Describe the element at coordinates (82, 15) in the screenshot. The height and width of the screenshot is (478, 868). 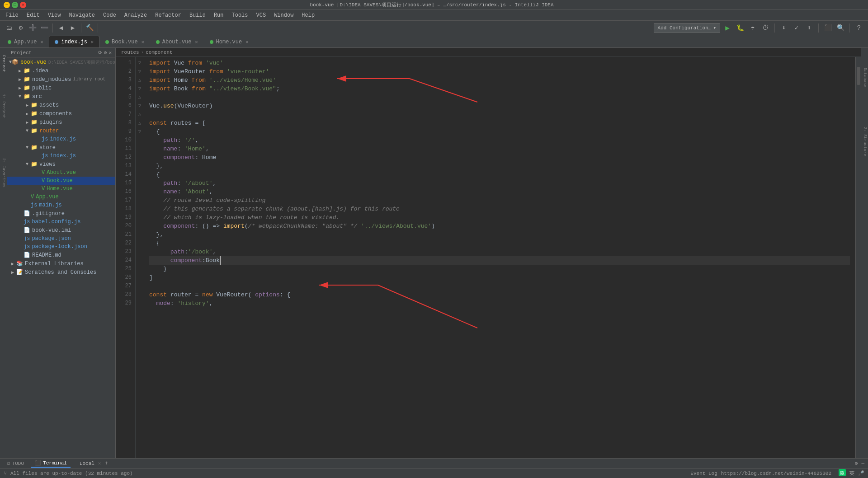
I see `menu-navigate: Navigate` at that location.